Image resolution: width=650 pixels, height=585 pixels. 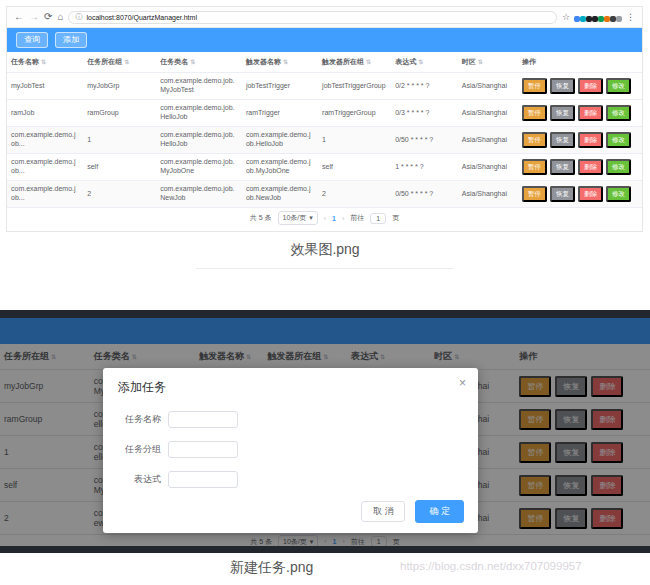 I want to click on bookmark-star-icon: ☆, so click(x=566, y=17).